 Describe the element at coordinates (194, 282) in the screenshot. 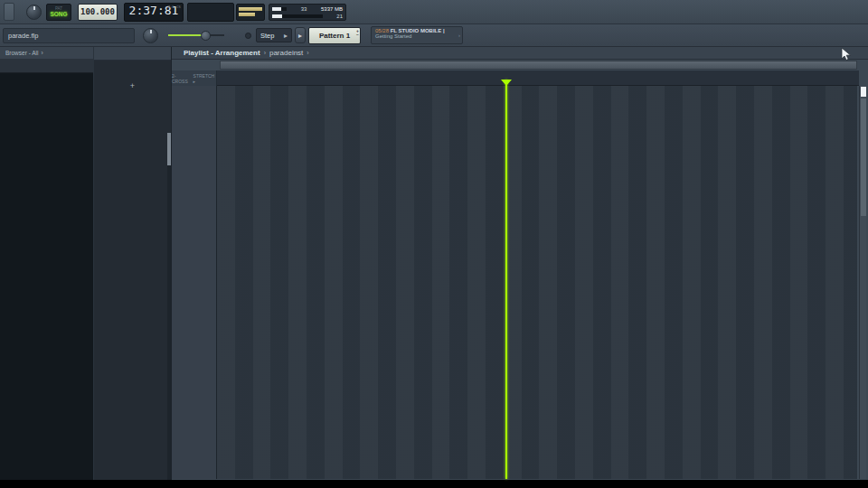

I see `track-headers` at that location.